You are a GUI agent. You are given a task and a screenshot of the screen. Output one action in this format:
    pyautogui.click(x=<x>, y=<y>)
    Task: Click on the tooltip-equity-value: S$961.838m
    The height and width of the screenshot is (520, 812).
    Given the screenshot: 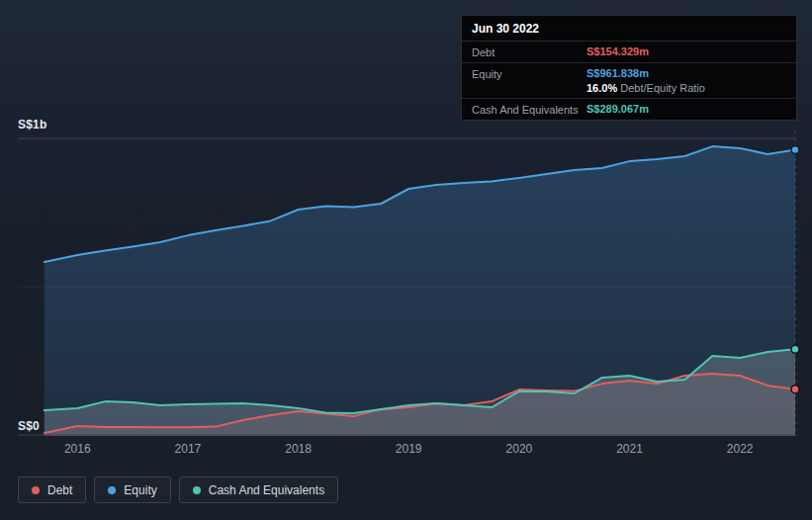 What is the action you would take?
    pyautogui.click(x=646, y=73)
    